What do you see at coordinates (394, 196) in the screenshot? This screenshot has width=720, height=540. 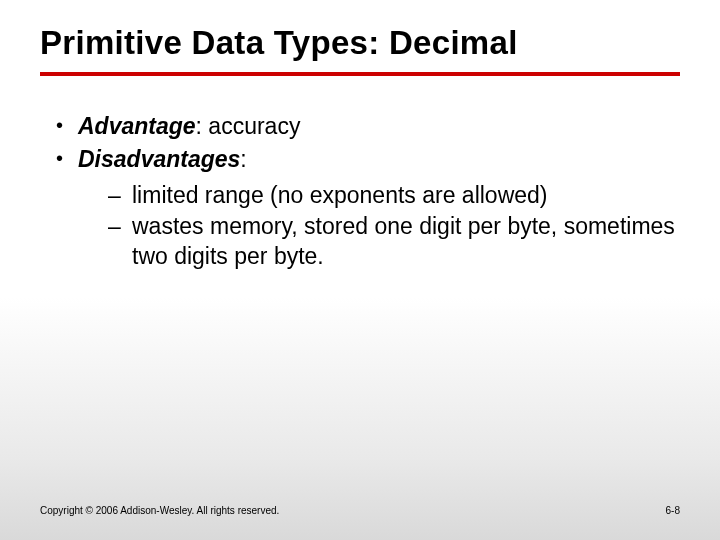 I see `bullet-level2: – limited range (no exponents are allowe…` at bounding box center [394, 196].